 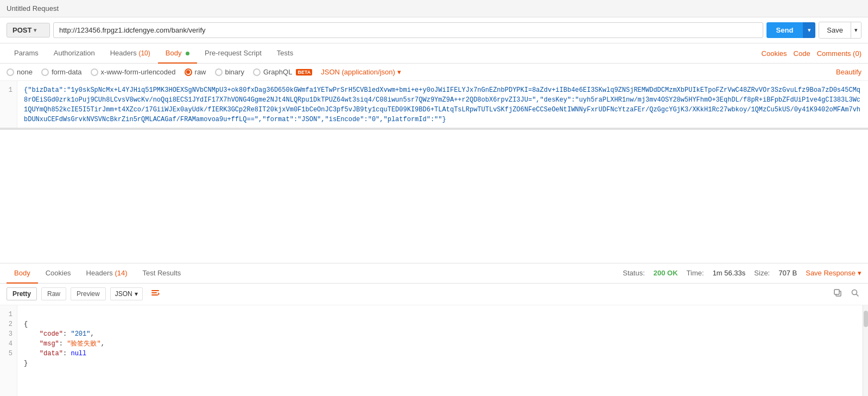 I want to click on response-tabs-bar: Body Cookies Headers (14) Test Results S…, so click(x=434, y=274).